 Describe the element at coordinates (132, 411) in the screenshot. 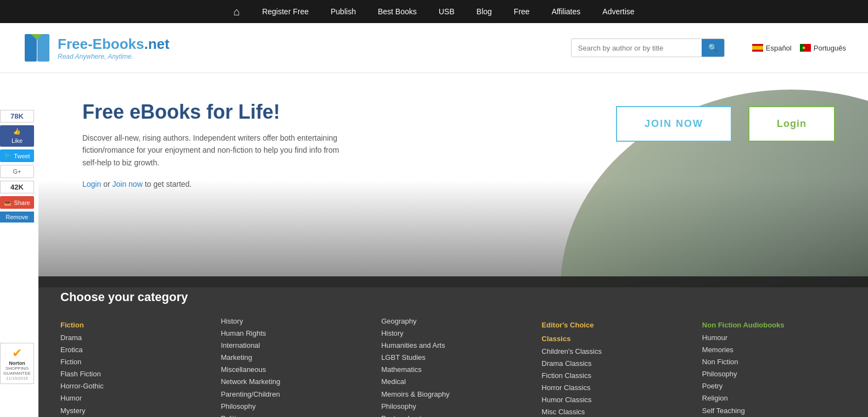

I see `category-item: Mystery` at that location.